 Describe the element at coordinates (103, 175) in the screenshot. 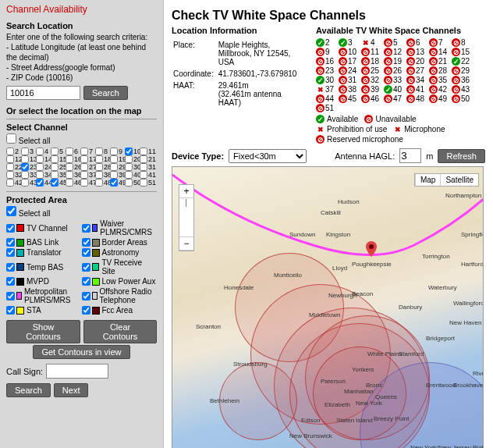

I see `channel-38: 38` at that location.